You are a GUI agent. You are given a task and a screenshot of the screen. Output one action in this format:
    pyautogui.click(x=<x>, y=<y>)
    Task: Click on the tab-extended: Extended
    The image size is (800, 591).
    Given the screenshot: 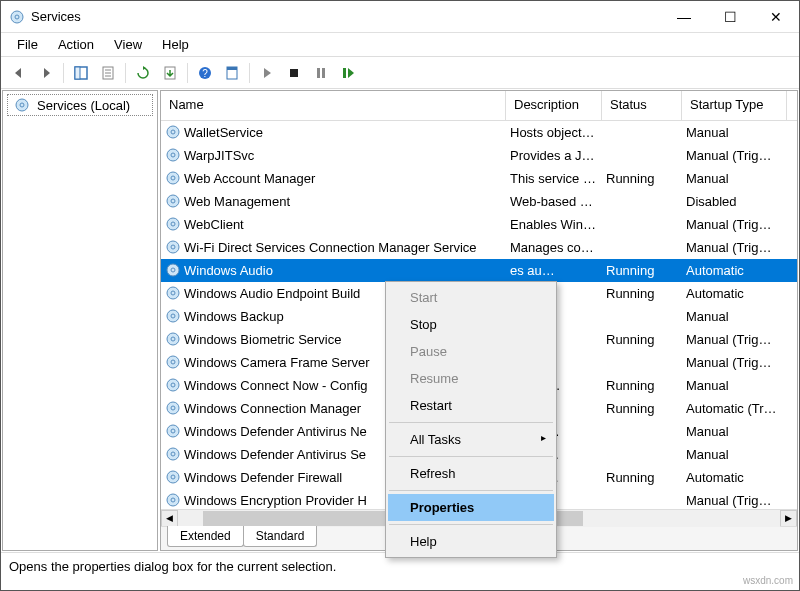 What is the action you would take?
    pyautogui.click(x=206, y=536)
    